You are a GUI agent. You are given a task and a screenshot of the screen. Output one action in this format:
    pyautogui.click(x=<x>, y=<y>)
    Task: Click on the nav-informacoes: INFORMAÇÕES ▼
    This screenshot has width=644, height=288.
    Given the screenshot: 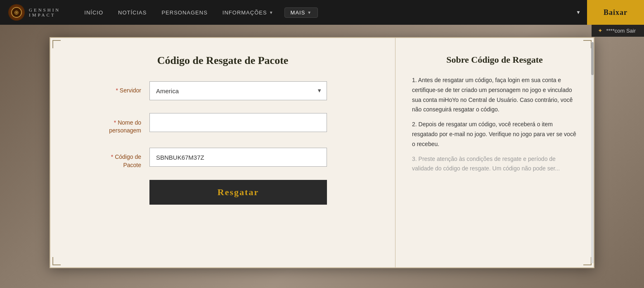 What is the action you would take?
    pyautogui.click(x=248, y=12)
    